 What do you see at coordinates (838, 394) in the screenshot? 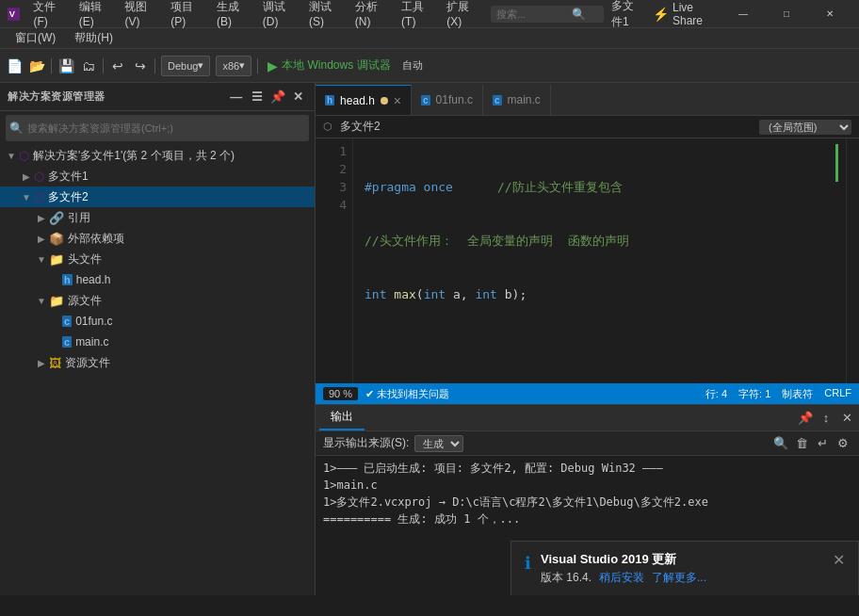
I see `status-encoding: CRLF` at bounding box center [838, 394].